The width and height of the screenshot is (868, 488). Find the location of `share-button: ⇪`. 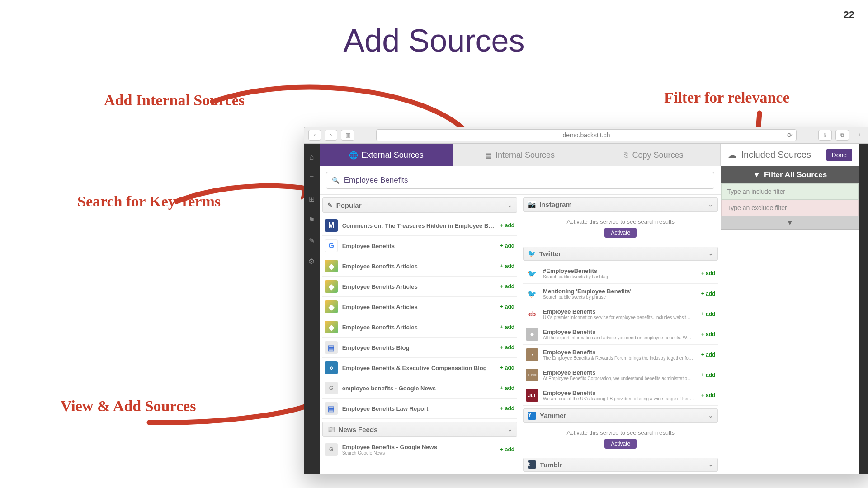

share-button: ⇪ is located at coordinates (825, 135).